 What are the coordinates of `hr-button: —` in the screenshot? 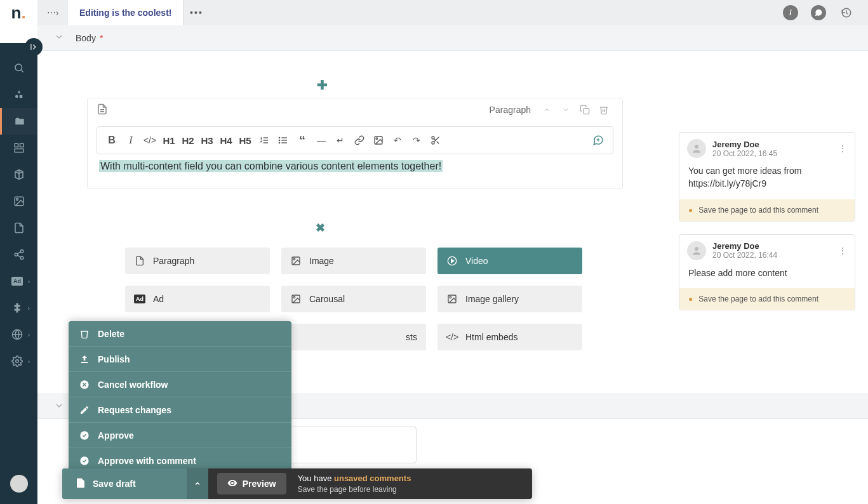 It's located at (321, 140).